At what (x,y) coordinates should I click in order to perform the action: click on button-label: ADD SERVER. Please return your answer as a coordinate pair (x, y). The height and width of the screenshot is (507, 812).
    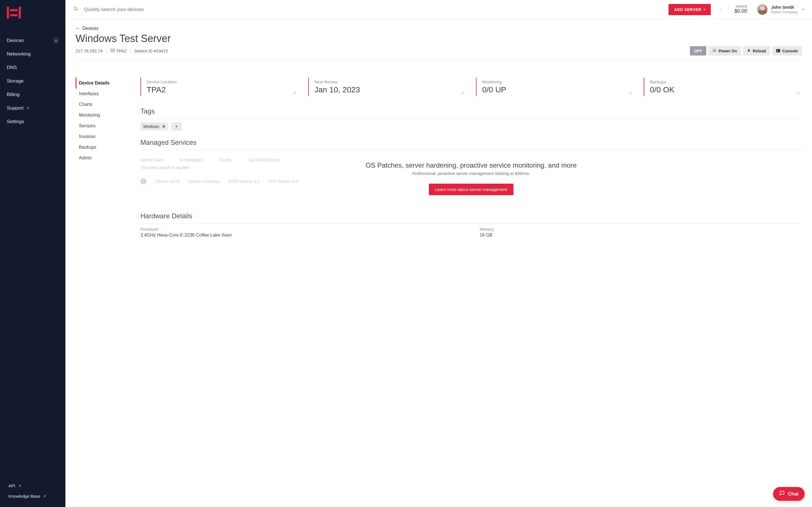
    Looking at the image, I should click on (688, 9).